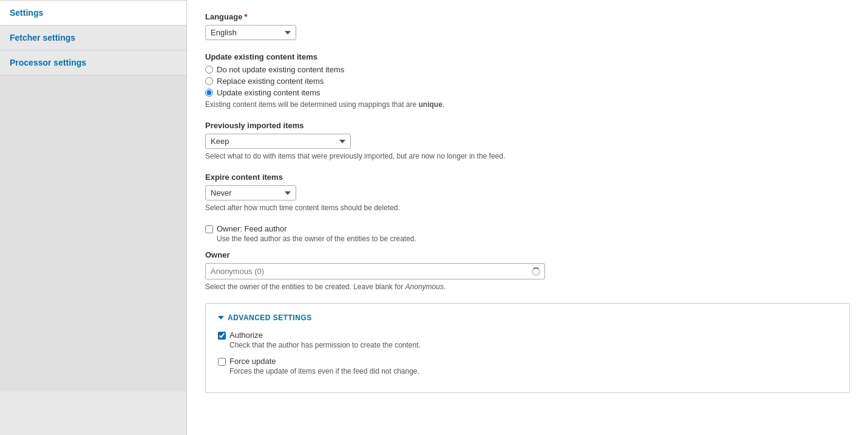 The image size is (868, 435). What do you see at coordinates (527, 366) in the screenshot?
I see `force-update-item: Force update Forces the update of items …` at bounding box center [527, 366].